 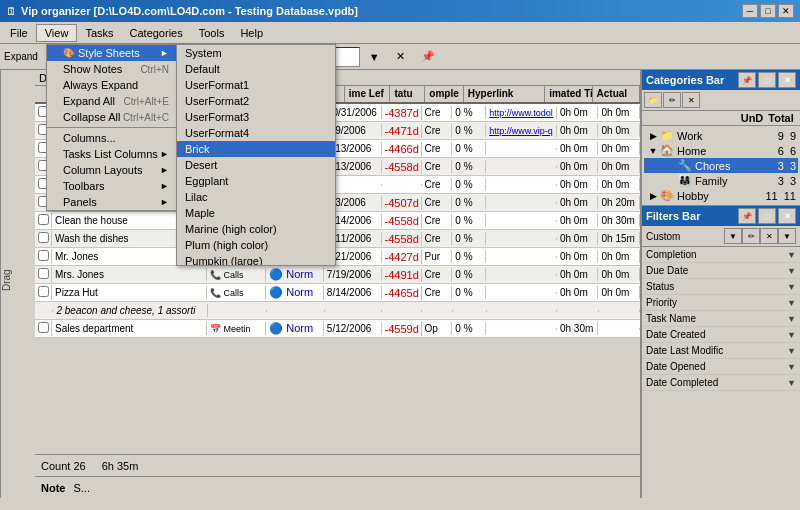 What do you see at coordinates (721, 166) in the screenshot?
I see `cat-item-chores: 🔧 Chores 3 3` at bounding box center [721, 166].